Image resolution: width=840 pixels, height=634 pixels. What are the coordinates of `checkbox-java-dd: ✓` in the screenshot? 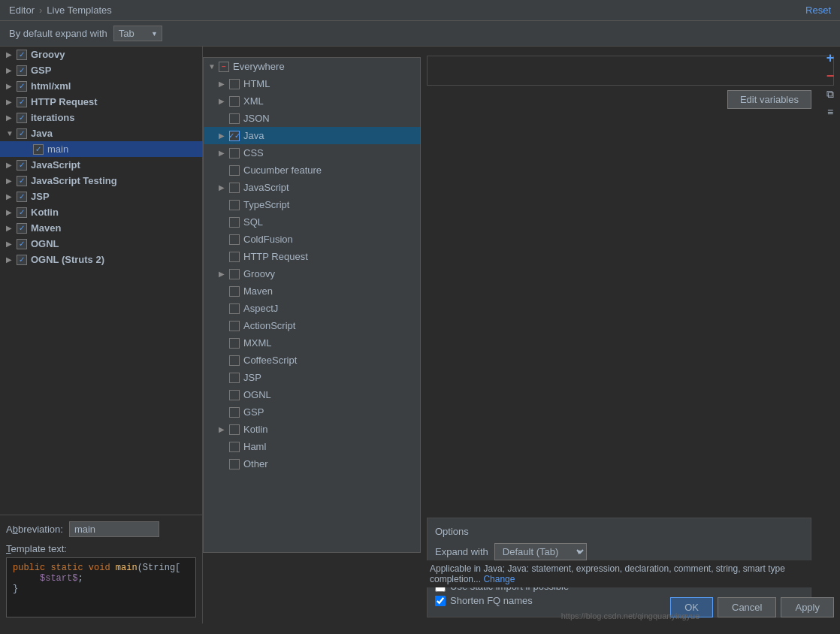 It's located at (234, 136).